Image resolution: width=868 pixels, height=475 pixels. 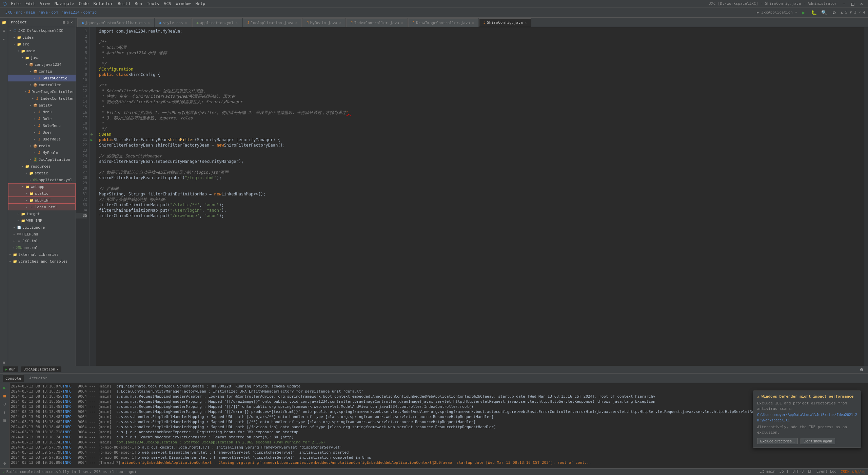 I want to click on run-tab-jxcapp: JxcApplication ×, so click(x=41, y=369).